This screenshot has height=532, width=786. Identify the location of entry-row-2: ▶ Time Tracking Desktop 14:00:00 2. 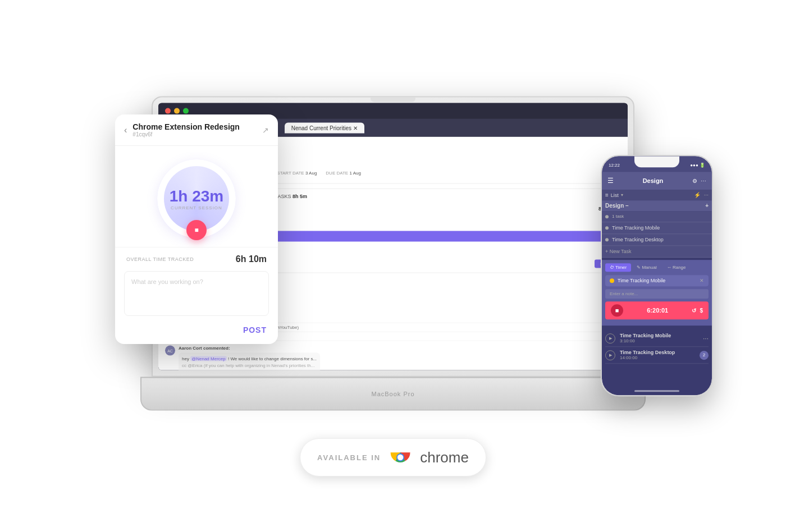
(657, 355).